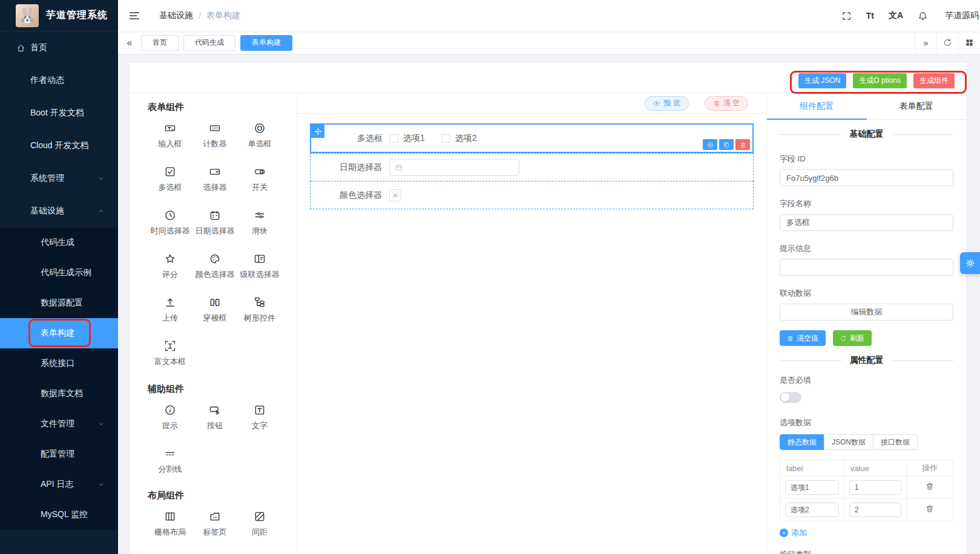 The height and width of the screenshot is (554, 980). What do you see at coordinates (726, 145) in the screenshot?
I see `copy-item-button` at bounding box center [726, 145].